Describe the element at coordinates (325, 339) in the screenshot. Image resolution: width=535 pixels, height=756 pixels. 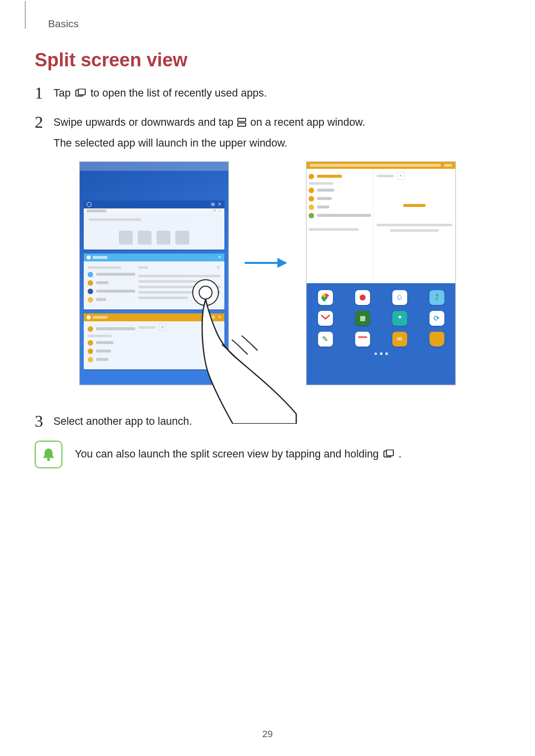
I see `app-tool-icon: ✎` at that location.